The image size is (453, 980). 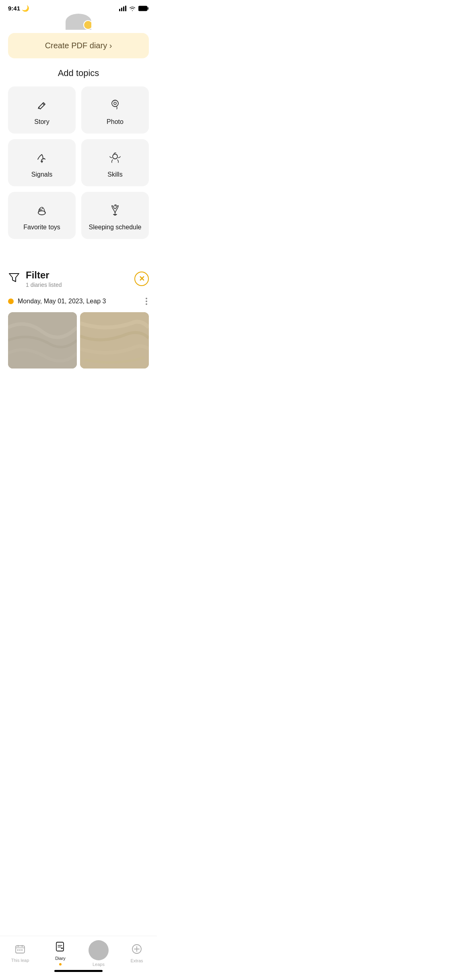 I want to click on filter-close-button: ✕, so click(x=142, y=279).